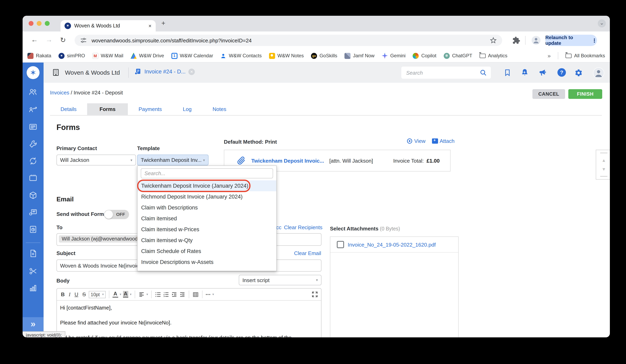 The height and width of the screenshot is (364, 626). Describe the element at coordinates (604, 169) in the screenshot. I see `scroll-down-icon: ▼` at that location.